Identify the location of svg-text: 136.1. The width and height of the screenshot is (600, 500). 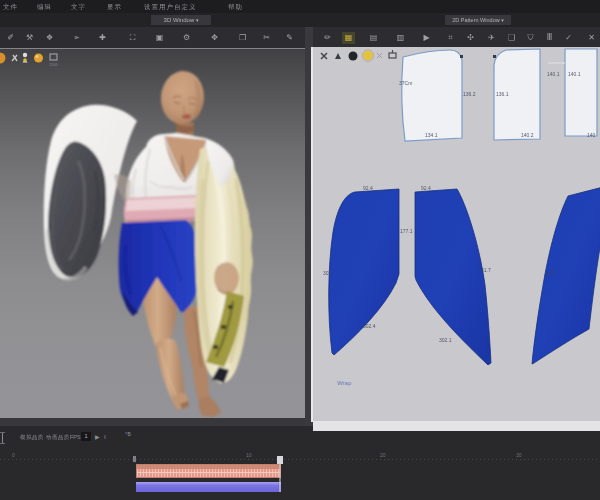
(502, 94).